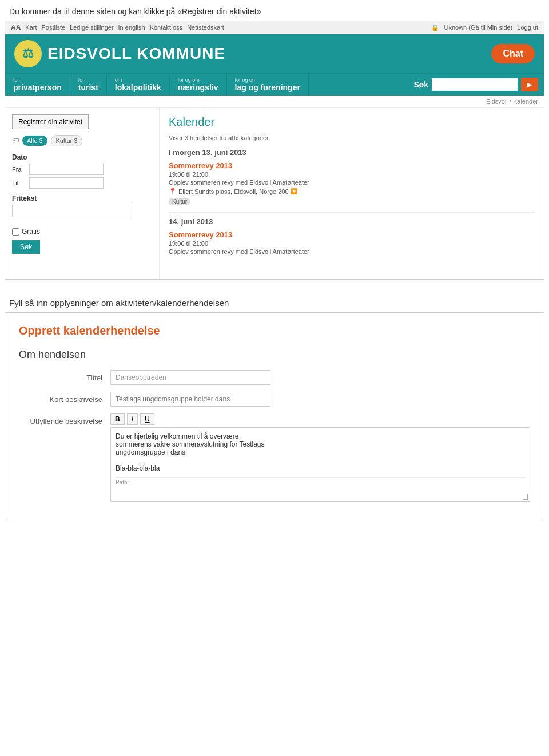 The image size is (549, 756). Describe the element at coordinates (476, 85) in the screenshot. I see `search-box: Søk ►` at that location.